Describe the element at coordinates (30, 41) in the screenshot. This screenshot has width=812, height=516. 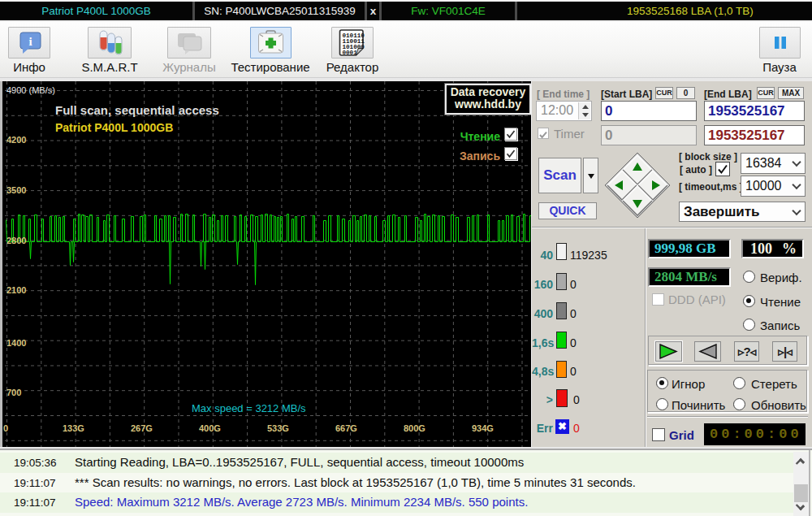
I see `svg-text: i` at that location.